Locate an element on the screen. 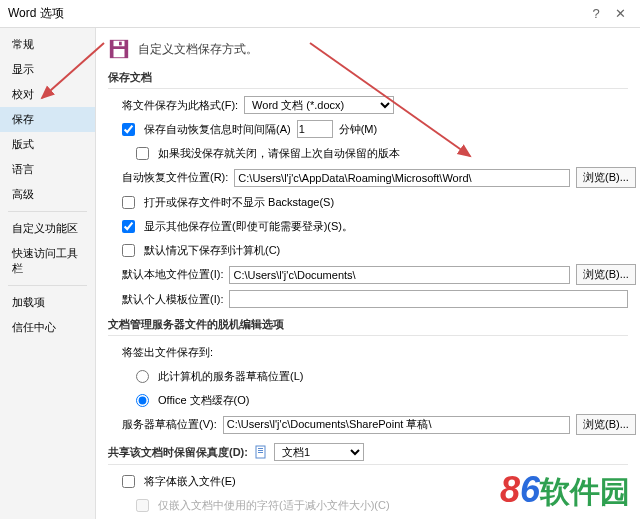 The height and width of the screenshot is (519, 640). sidebar-item-addins: 加载项 is located at coordinates (48, 302).